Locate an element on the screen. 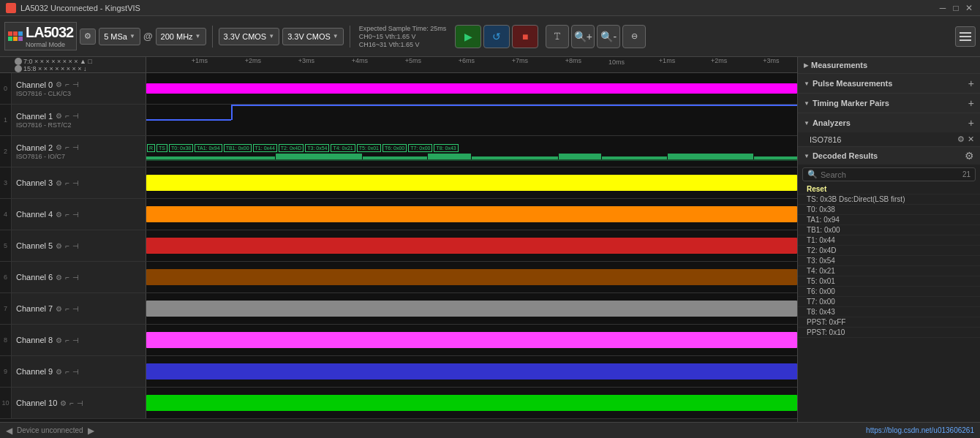  ch1-icon3: ⊣ is located at coordinates (76, 116).